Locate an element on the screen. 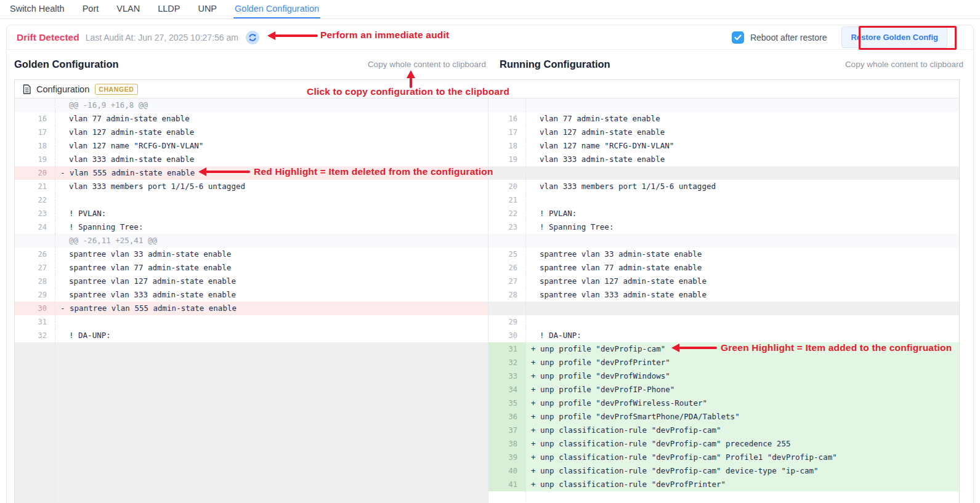 This screenshot has width=980, height=503. line-number: 34 is located at coordinates (507, 390).